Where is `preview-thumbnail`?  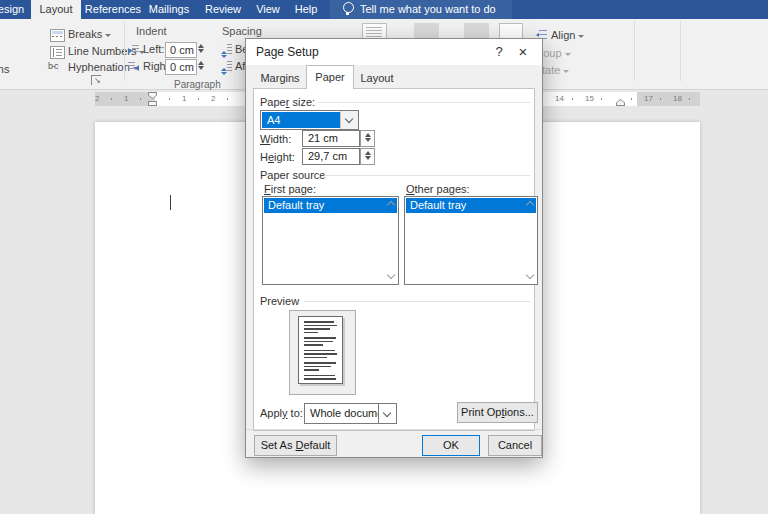 preview-thumbnail is located at coordinates (322, 352).